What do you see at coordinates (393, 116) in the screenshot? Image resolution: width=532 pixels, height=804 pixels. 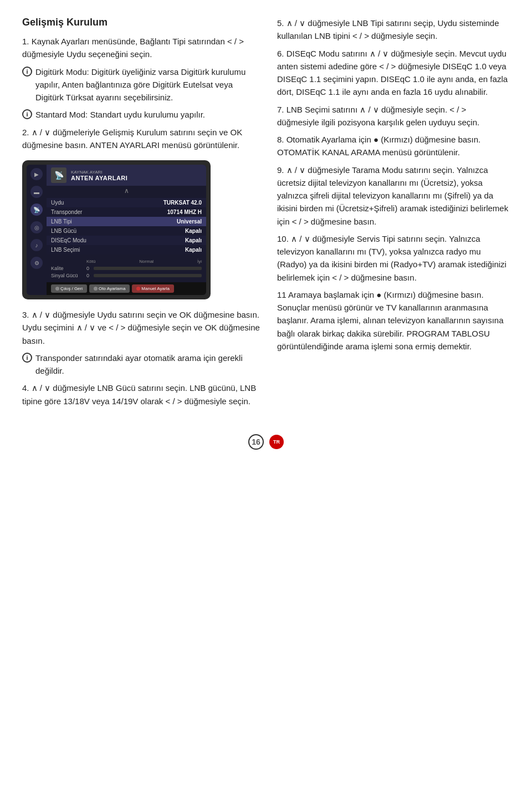 I see `item-7: 7. LNB Seçimi satırını ∧ / ∨ düğmesiyle …` at bounding box center [393, 116].